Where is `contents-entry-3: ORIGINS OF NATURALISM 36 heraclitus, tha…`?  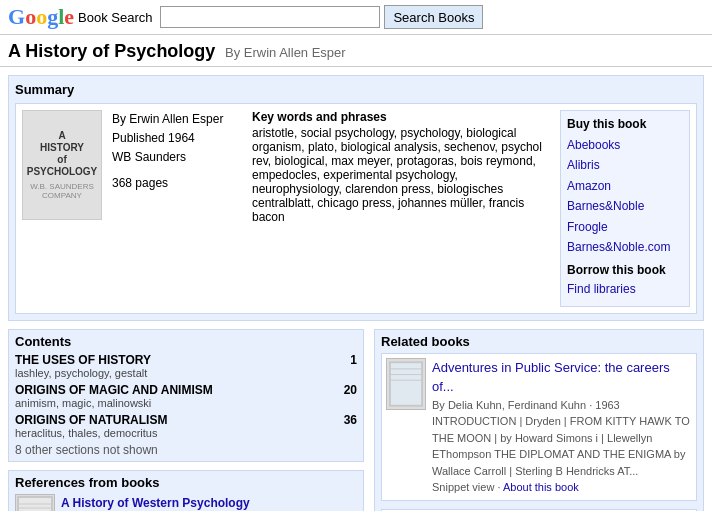 contents-entry-3: ORIGINS OF NATURALISM 36 heraclitus, tha… is located at coordinates (186, 426).